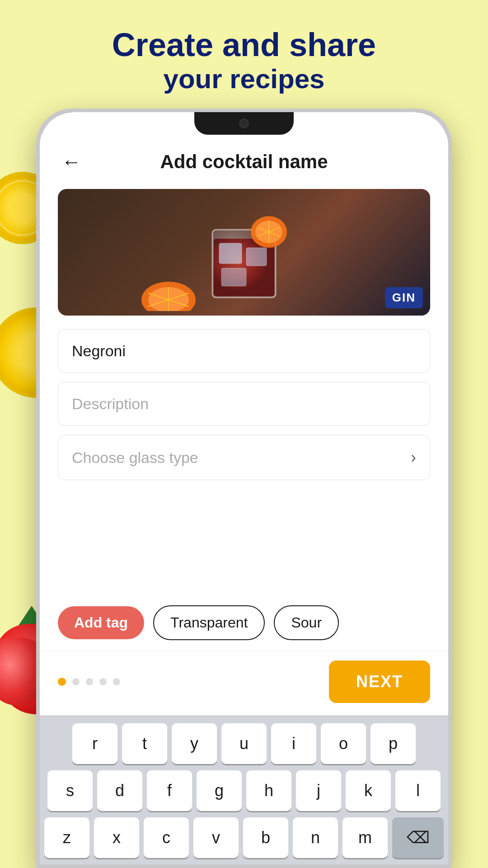 The width and height of the screenshot is (488, 868). Describe the element at coordinates (413, 458) in the screenshot. I see `chevron-right-icon: ›` at that location.